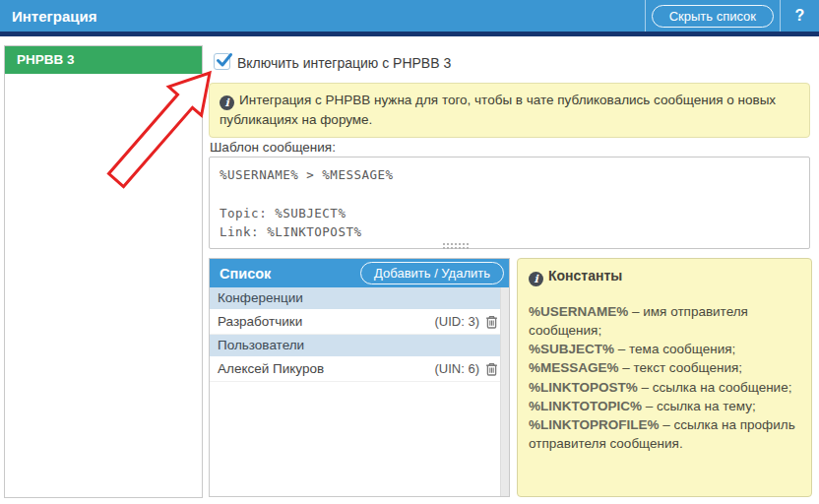 The image size is (819, 504). I want to click on list-scrollbar, so click(504, 392).